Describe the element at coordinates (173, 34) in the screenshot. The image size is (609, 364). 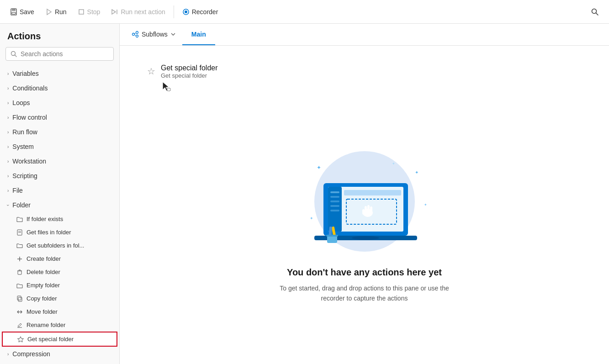
I see `chevron-down-icon` at that location.